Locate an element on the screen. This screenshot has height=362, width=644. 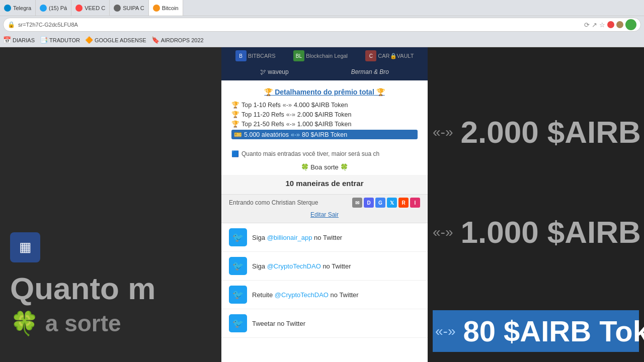
prize-row-1: 🏆 Top 1-10 Refs «-» 4.000 $AIRB Token is located at coordinates (325, 105).